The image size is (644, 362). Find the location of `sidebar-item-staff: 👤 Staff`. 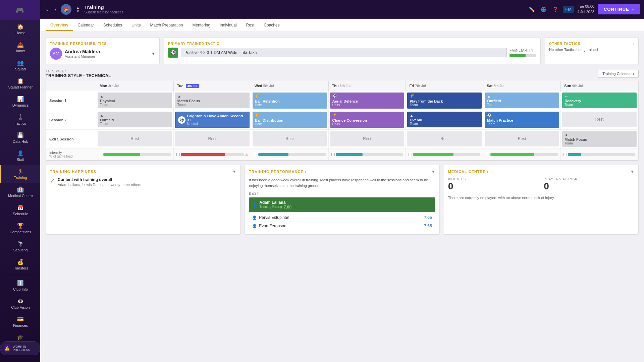

sidebar-item-staff: 👤 Staff is located at coordinates (20, 156).